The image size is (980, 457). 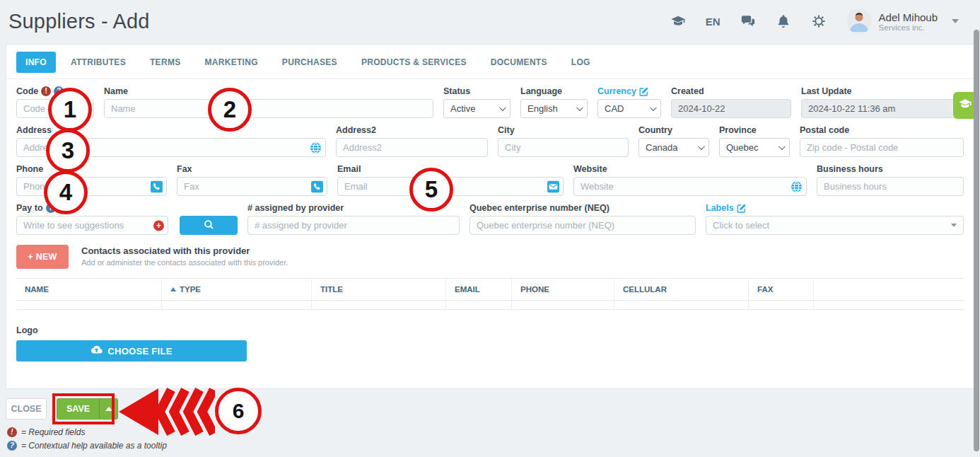 What do you see at coordinates (882, 109) in the screenshot?
I see `last-update-value: 2024-10-22 11:36 am` at bounding box center [882, 109].